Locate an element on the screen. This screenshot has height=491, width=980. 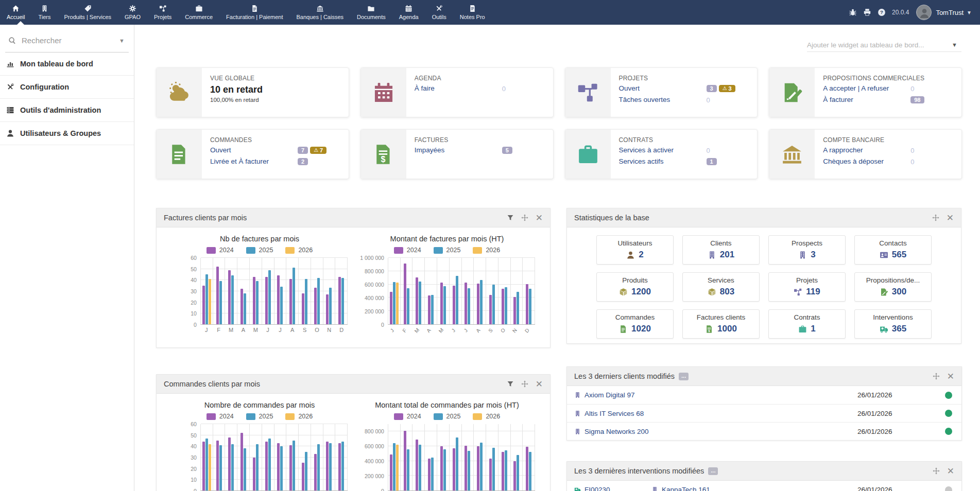
count-badge: 98 is located at coordinates (917, 100).